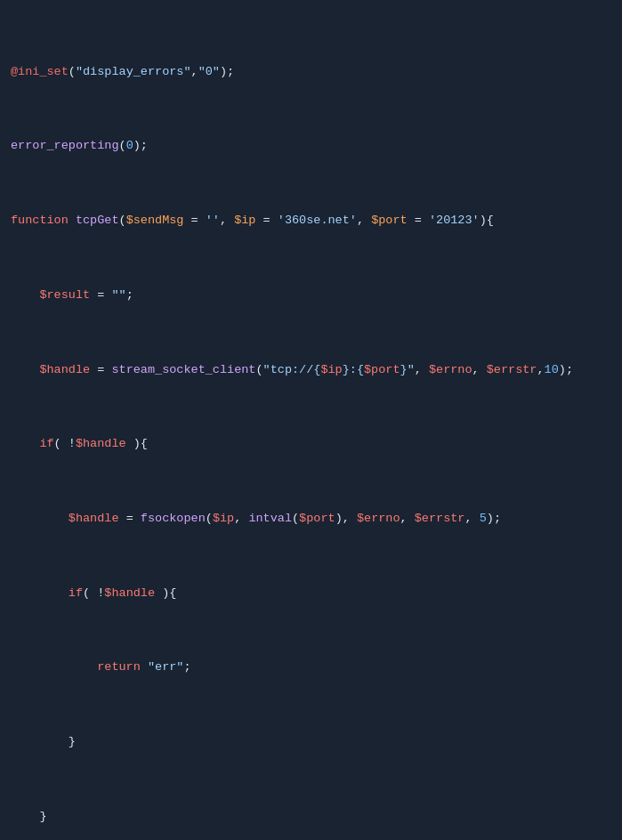 This screenshot has width=622, height=840. Describe the element at coordinates (311, 742) in the screenshot. I see `code-line-10: }` at that location.